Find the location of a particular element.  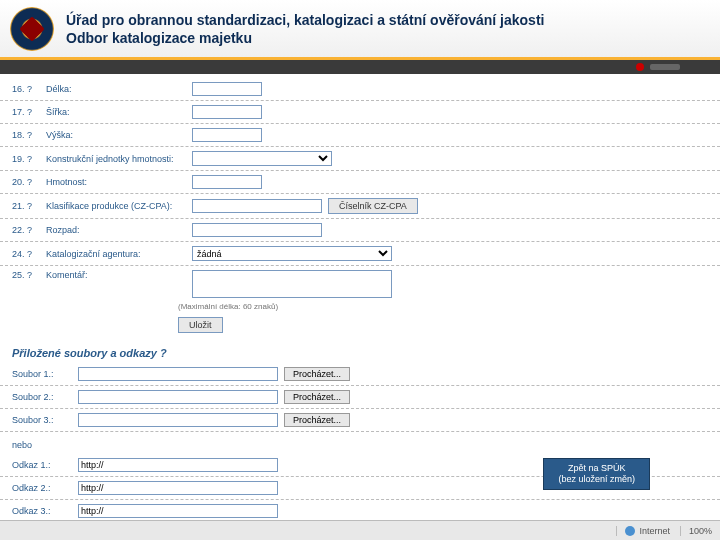

file1-input is located at coordinates (178, 374).